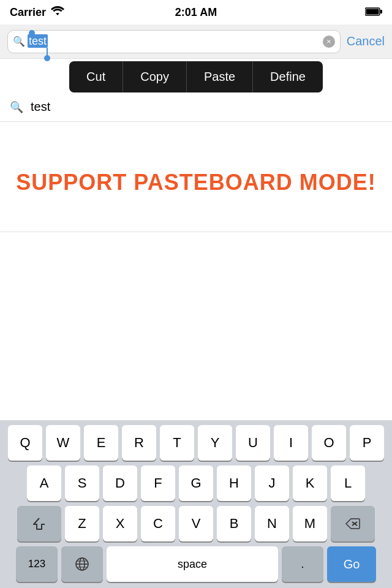 The width and height of the screenshot is (392, 588). Describe the element at coordinates (158, 524) in the screenshot. I see `key-c: C` at that location.